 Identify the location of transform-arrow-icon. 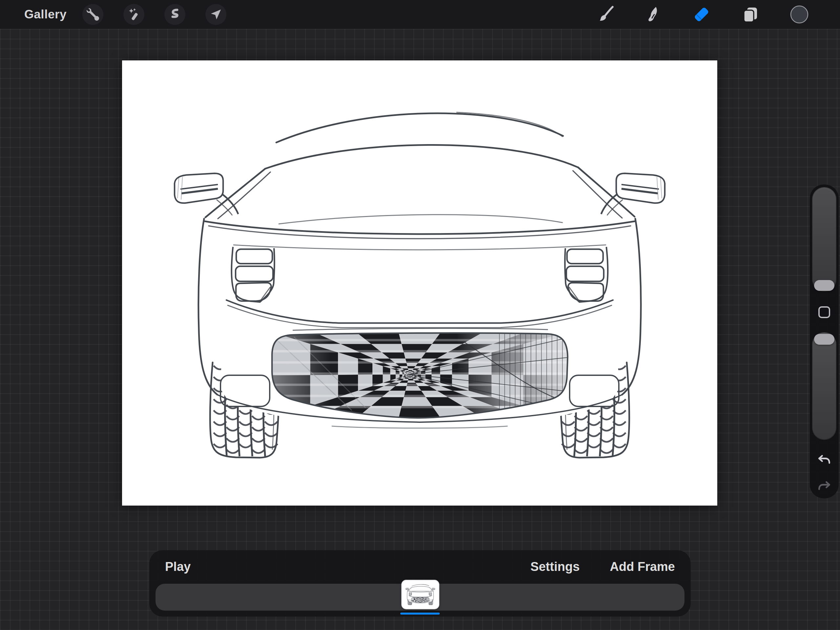
(216, 14).